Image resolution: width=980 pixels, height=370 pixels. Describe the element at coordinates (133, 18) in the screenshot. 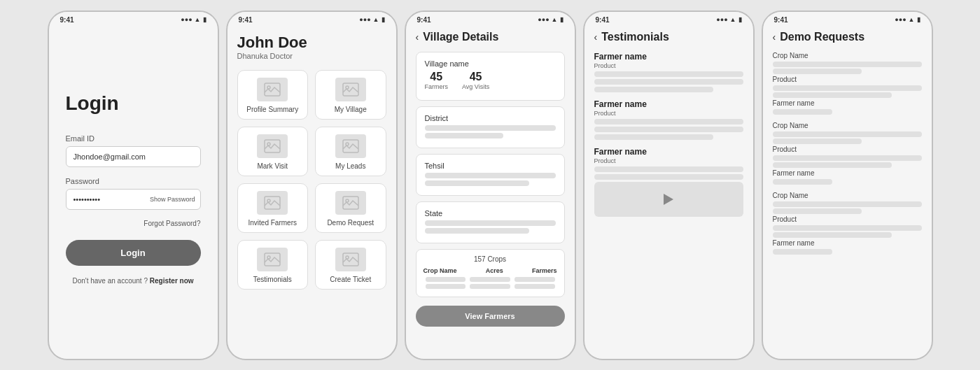

I see `status-bar-1: 9:41 ●●● ▲ ▮` at that location.